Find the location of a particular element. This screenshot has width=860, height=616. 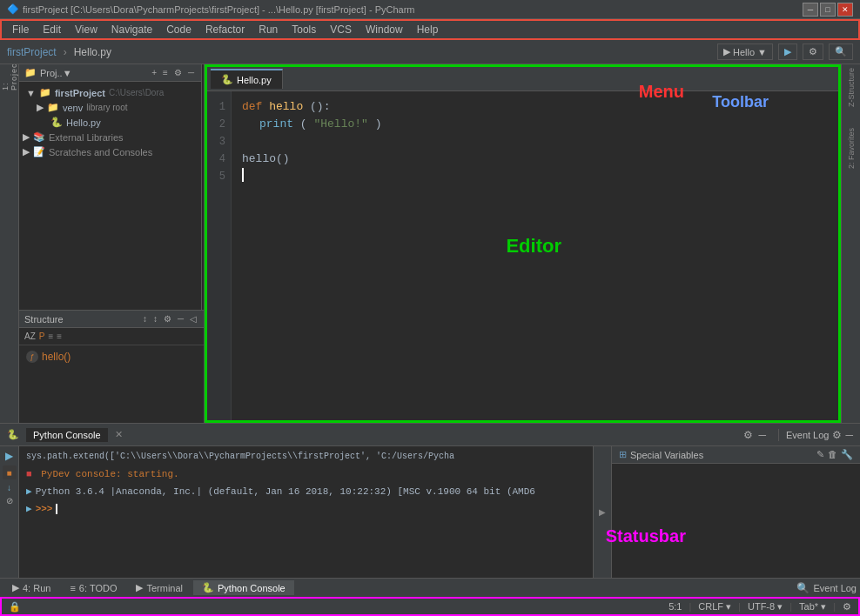

status-encoding: UTF-8 ▾ is located at coordinates (765, 607).